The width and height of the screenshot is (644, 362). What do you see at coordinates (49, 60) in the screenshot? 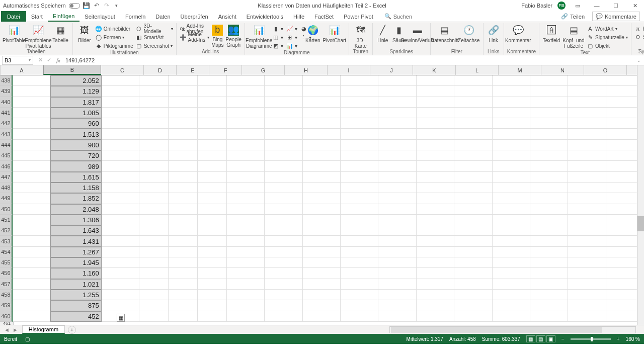
I see `enter-formula-icon: ✓` at bounding box center [49, 60].